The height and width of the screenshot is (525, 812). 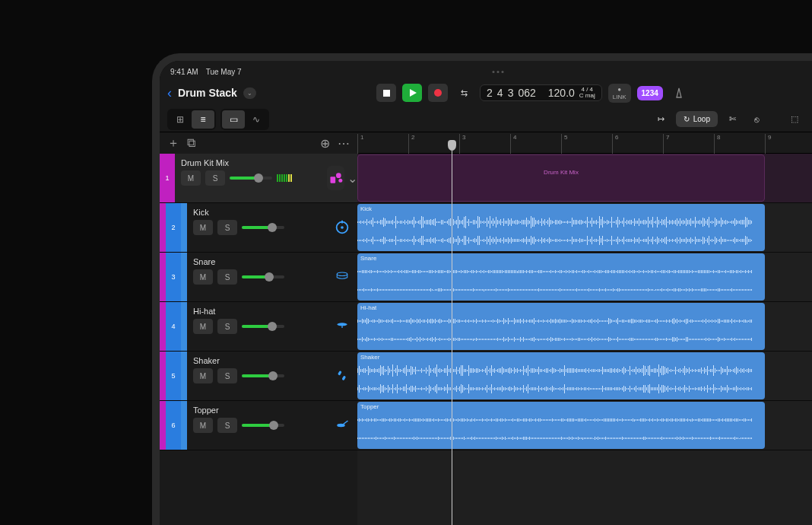 I want to click on ruler-mark: 8, so click(x=717, y=144).